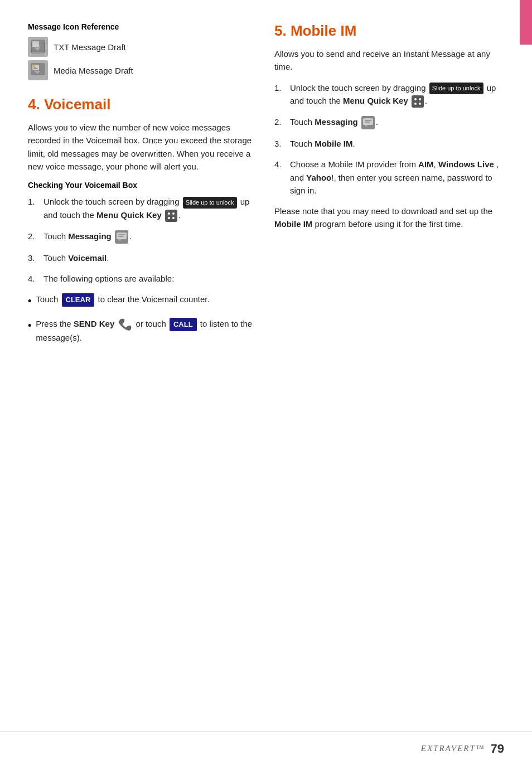  What do you see at coordinates (151, 209) in the screenshot?
I see `step-1-text: Unlock the touch screen by dragging Slid…` at bounding box center [151, 209].